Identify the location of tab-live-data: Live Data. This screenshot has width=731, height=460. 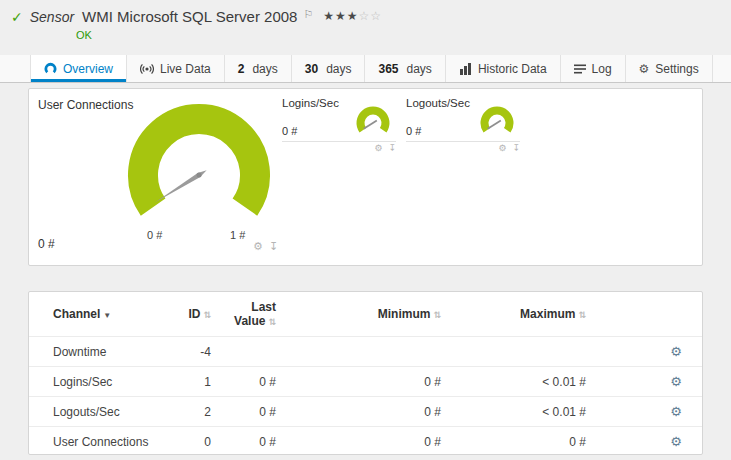
(175, 68).